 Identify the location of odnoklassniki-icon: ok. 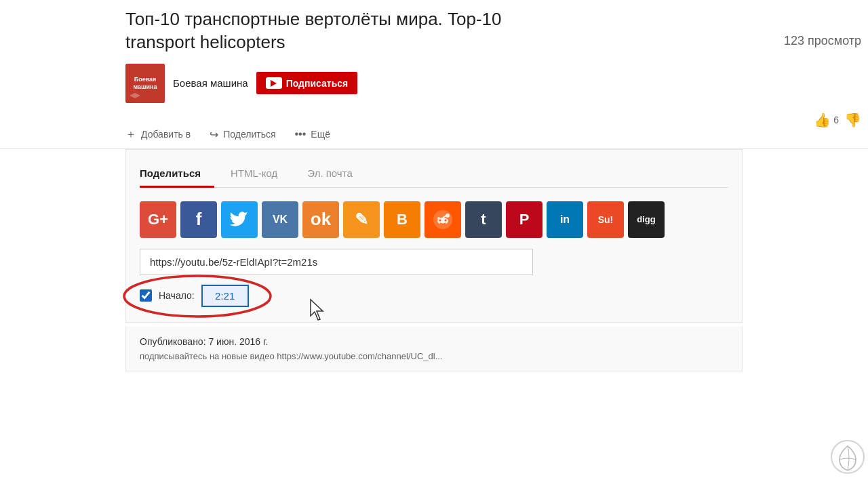
(321, 220).